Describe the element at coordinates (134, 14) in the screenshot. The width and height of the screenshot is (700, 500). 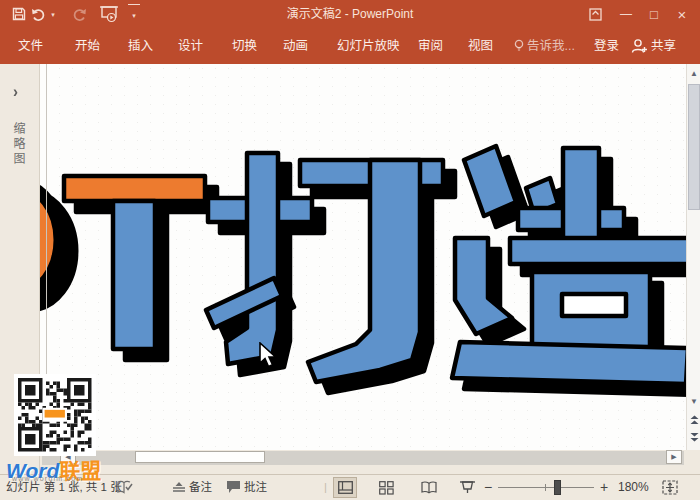
I see `customize-quick-access-button: ▾` at that location.